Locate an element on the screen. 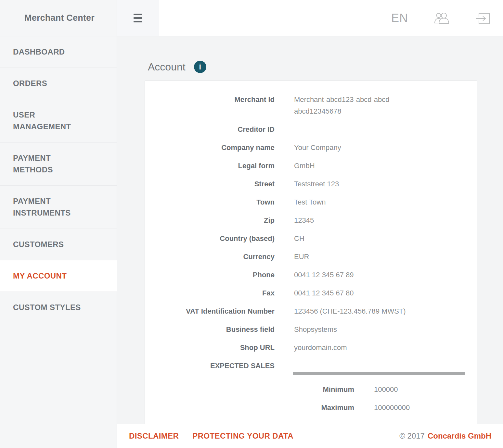 This screenshot has width=503, height=448. sidebar-item-label: CUSTOM STYLES is located at coordinates (47, 307).